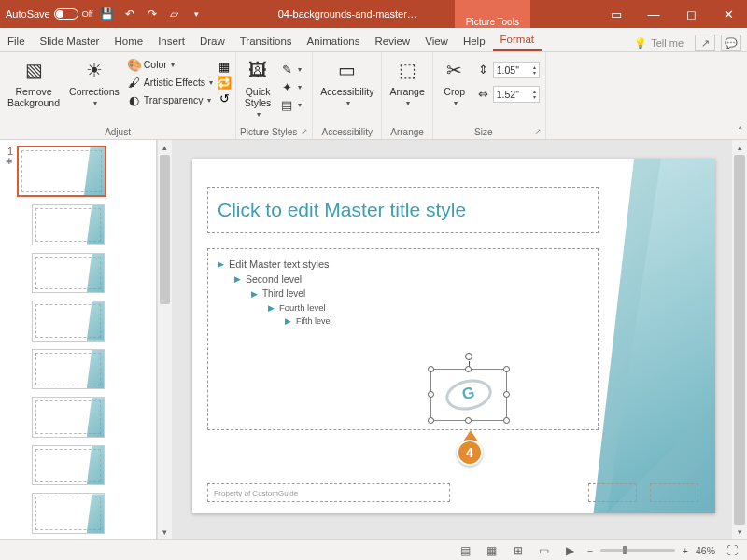 Image resolution: width=747 pixels, height=560 pixels. What do you see at coordinates (304, 132) in the screenshot?
I see `picture-styles-launcher-icon: ⤢` at bounding box center [304, 132].